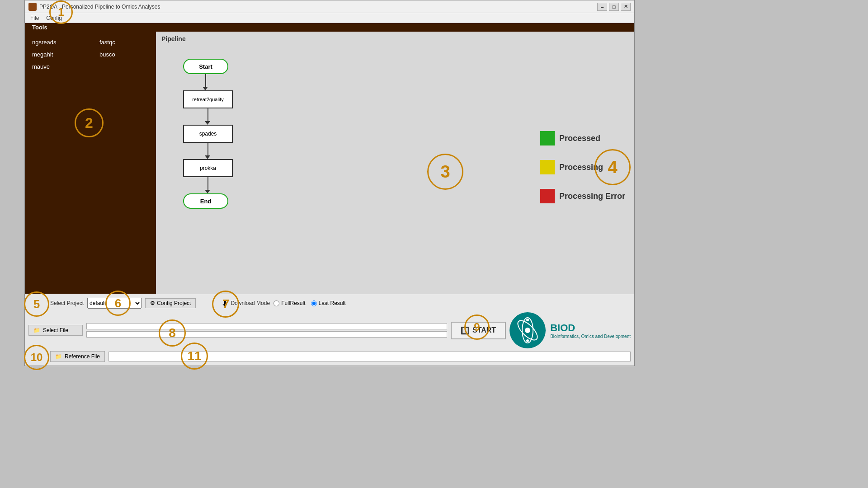  I want to click on legend-processed: Processed, so click(583, 138).